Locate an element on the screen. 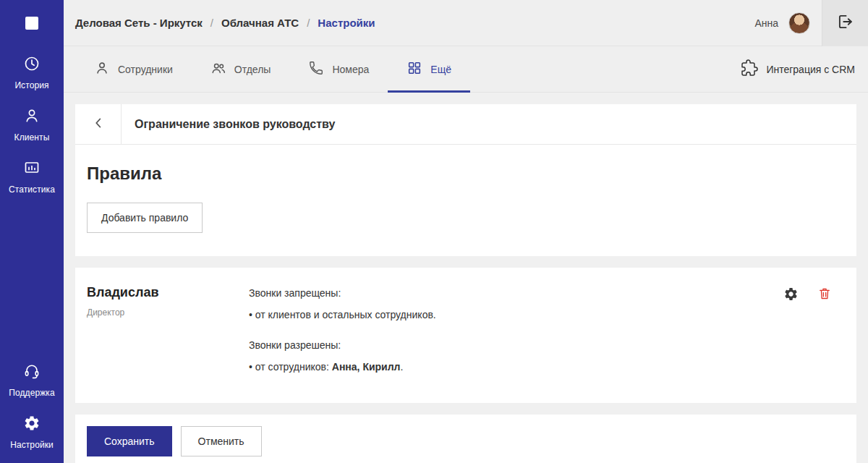  grid-icon is located at coordinates (414, 69).